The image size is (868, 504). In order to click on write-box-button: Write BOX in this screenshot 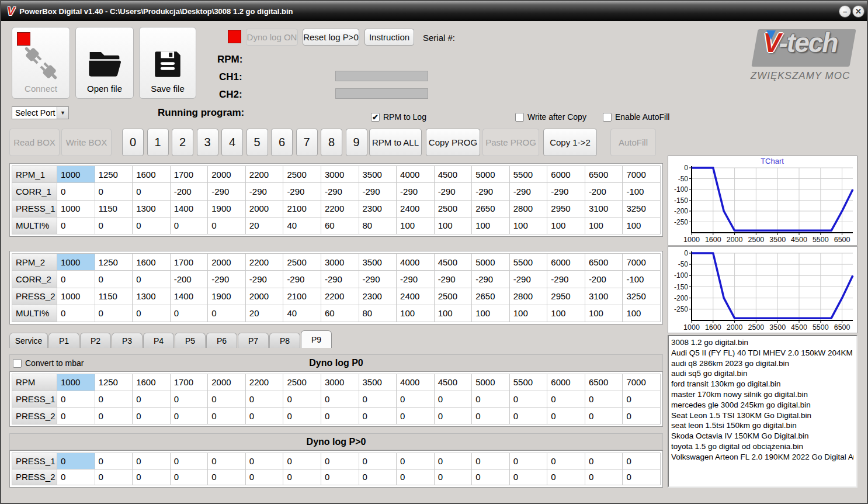, I will do `click(86, 143)`.